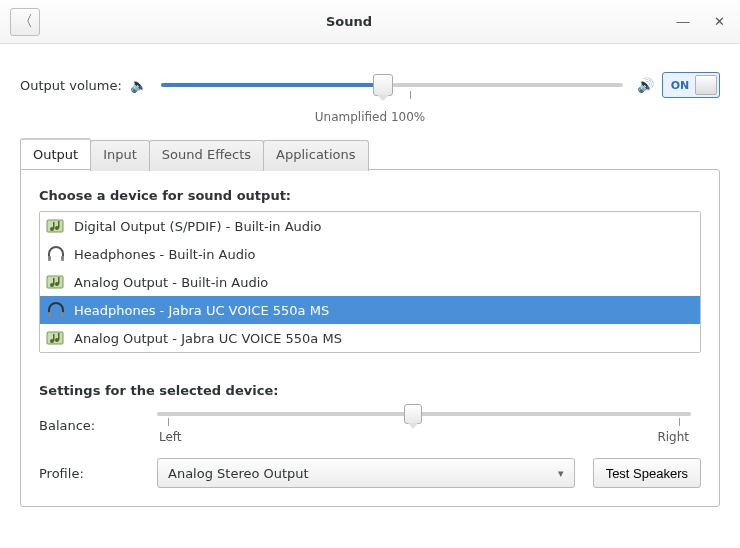 This screenshot has height=548, width=740. What do you see at coordinates (424, 423) in the screenshot?
I see `balance-ticks` at bounding box center [424, 423].